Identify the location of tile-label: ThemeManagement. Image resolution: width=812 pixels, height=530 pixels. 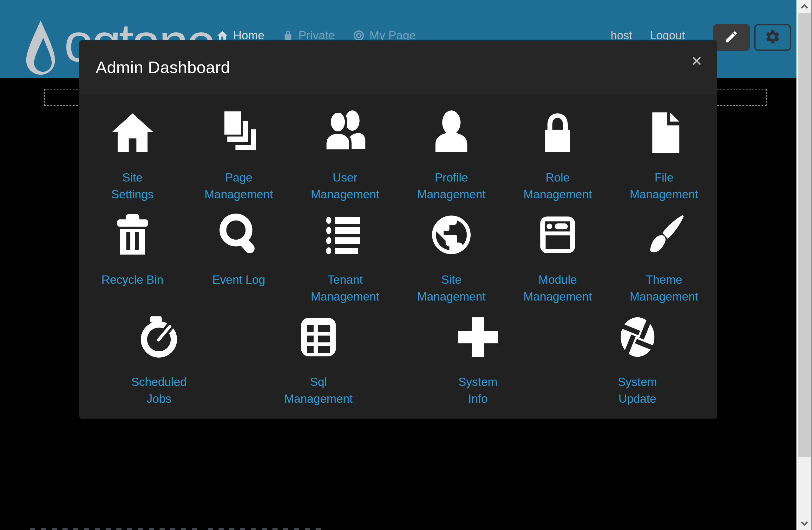
(664, 288).